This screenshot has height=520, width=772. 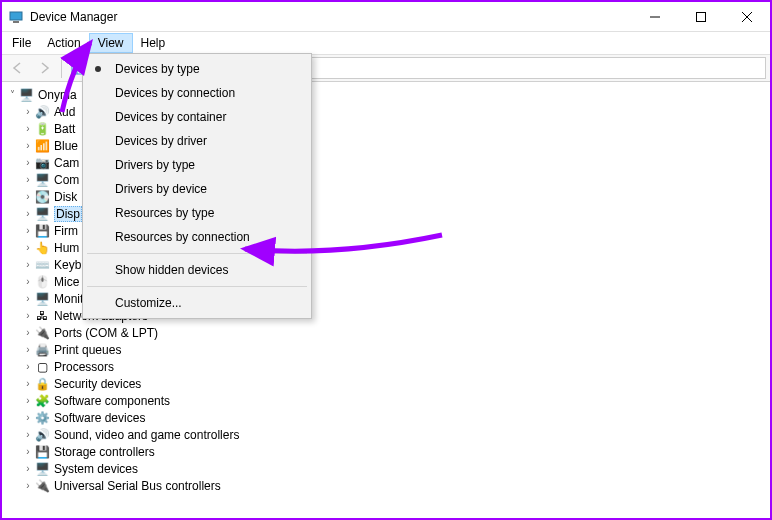 What do you see at coordinates (182, 237) in the screenshot?
I see `menu-item-label: Resources by connection` at bounding box center [182, 237].